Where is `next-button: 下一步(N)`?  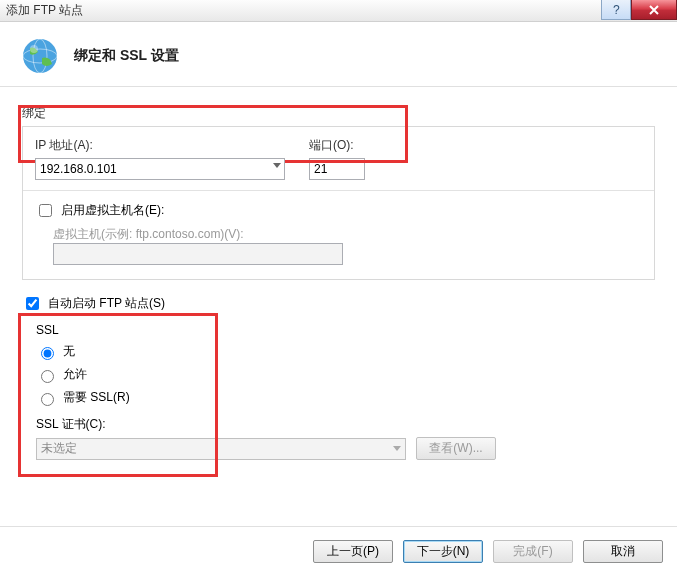
next-button: 下一步(N) is located at coordinates (443, 552).